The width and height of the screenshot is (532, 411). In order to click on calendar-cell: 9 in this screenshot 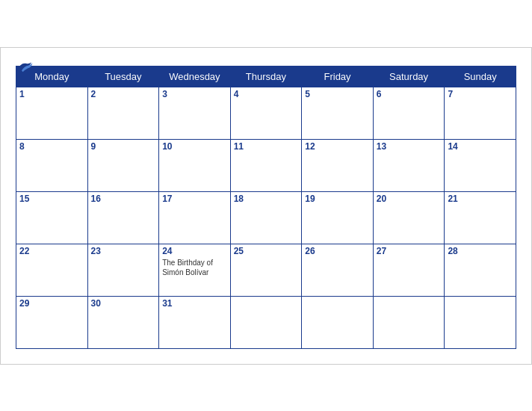, I will do `click(123, 165)`.